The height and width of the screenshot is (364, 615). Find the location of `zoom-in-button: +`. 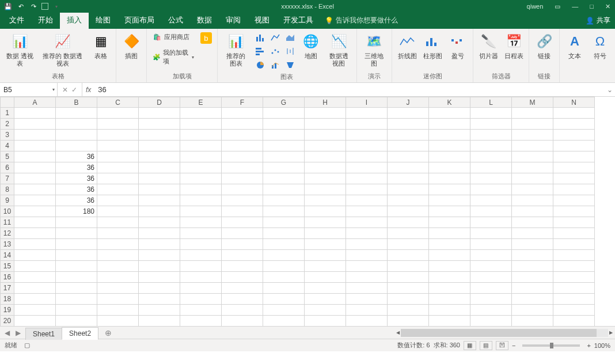

zoom-in-button: + is located at coordinates (589, 346).